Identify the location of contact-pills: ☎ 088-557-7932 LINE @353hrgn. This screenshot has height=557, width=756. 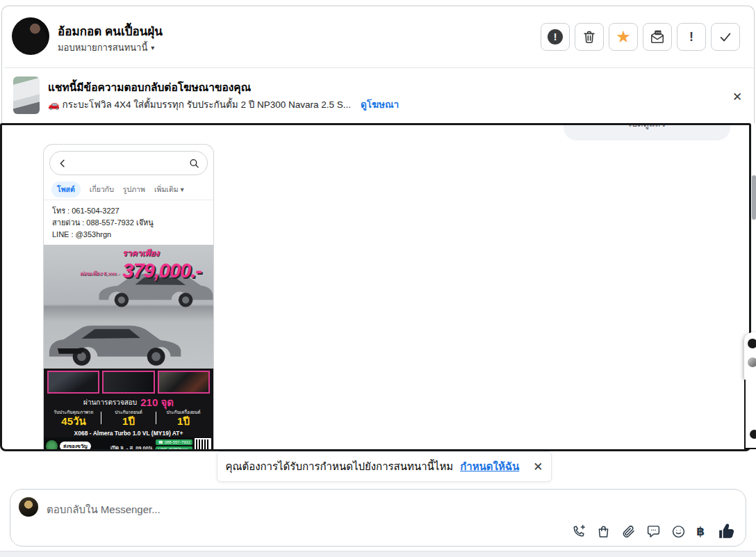
(174, 445).